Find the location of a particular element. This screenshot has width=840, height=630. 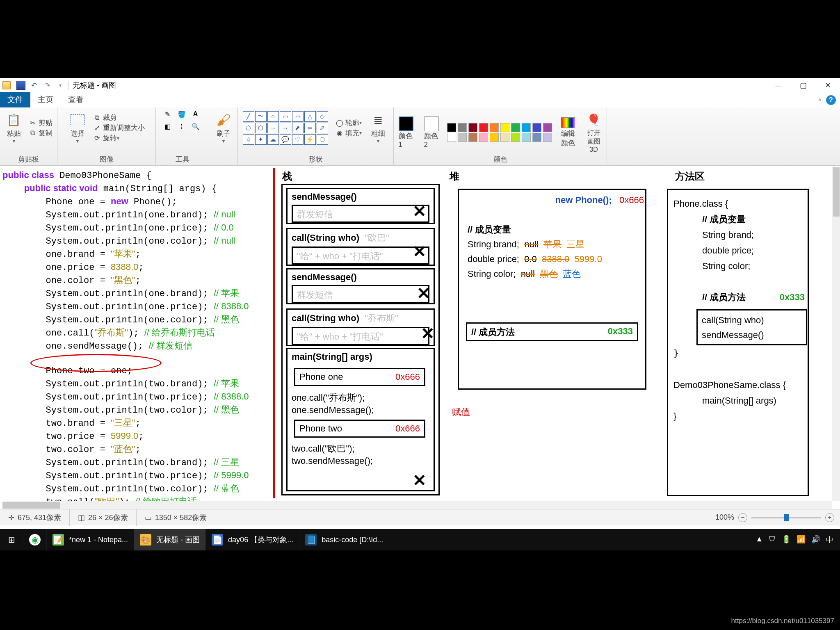

tray-ime: 中 is located at coordinates (830, 540).